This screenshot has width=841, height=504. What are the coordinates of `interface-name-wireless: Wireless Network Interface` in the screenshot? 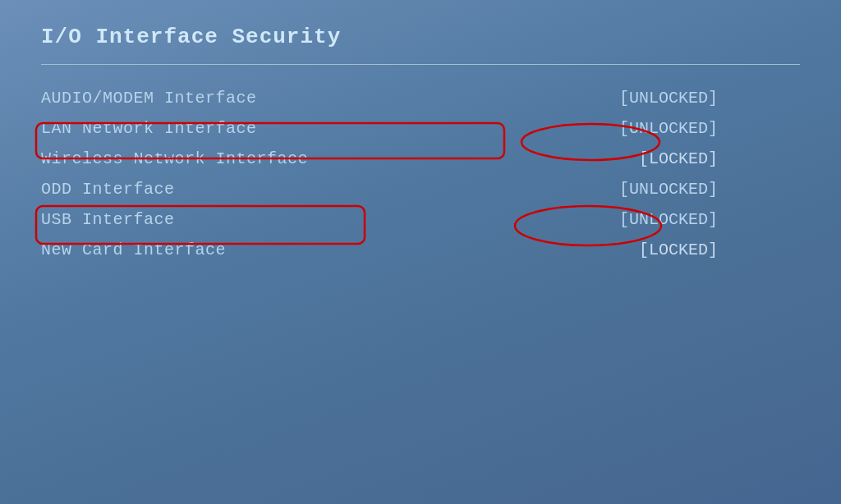 It's located at (174, 159).